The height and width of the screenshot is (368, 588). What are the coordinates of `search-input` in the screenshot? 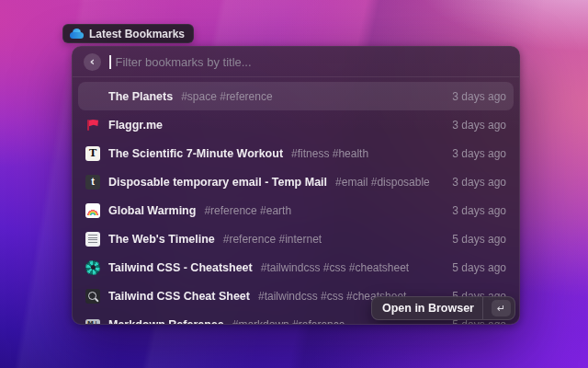 It's located at (312, 63).